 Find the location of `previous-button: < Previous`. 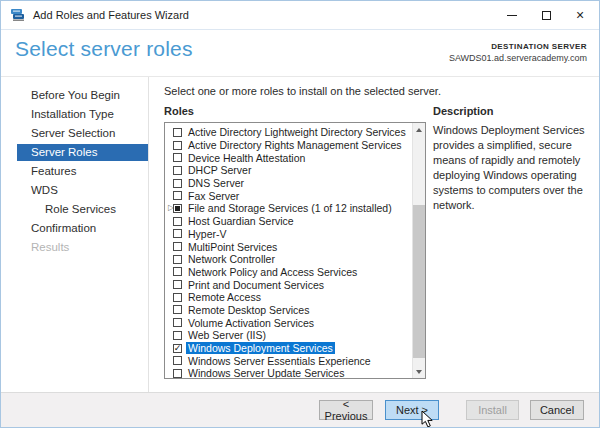

previous-button: < Previous is located at coordinates (346, 410).